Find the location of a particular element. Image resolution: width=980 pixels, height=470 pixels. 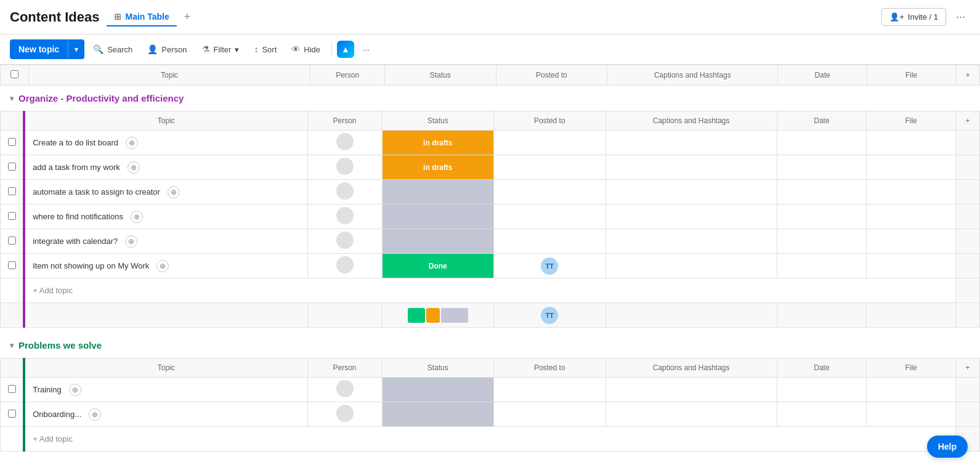

status-badge: Done is located at coordinates (439, 266).